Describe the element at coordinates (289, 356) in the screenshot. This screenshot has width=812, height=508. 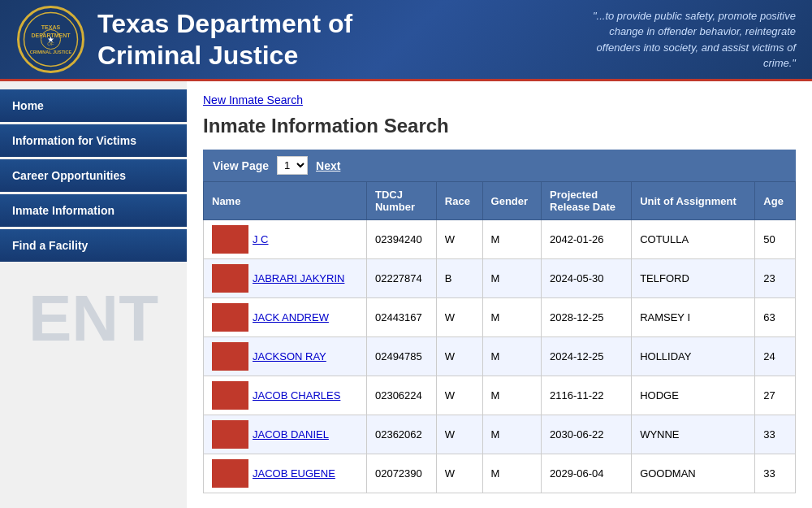
I see `inmate-name-link-3: JACKSON RAY` at that location.